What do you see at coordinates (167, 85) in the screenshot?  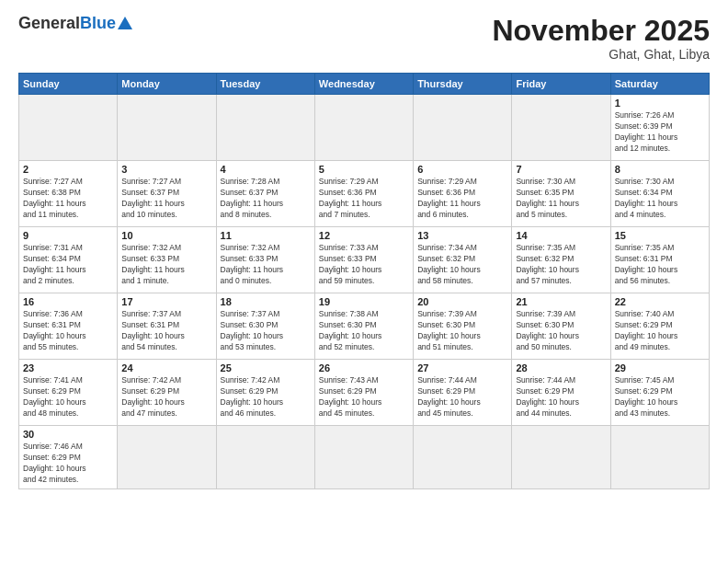 I see `weekday-header-monday: Monday` at bounding box center [167, 85].